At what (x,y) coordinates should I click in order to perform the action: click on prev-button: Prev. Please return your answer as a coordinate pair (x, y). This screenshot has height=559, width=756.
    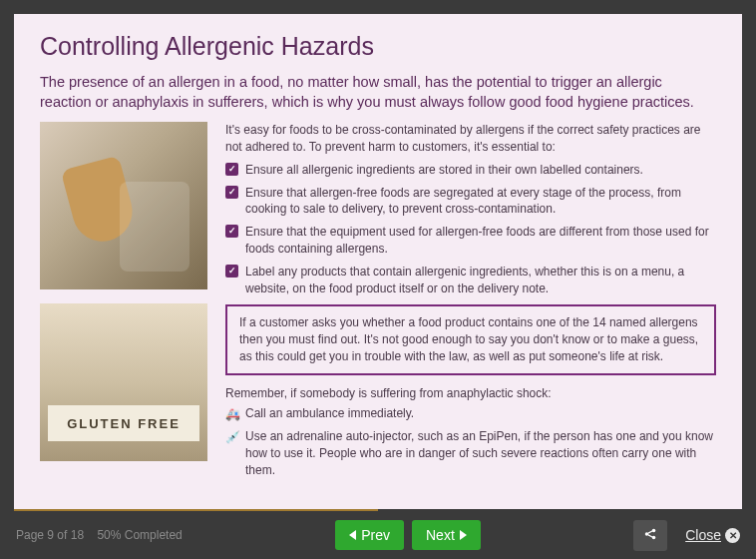
    Looking at the image, I should click on (369, 535).